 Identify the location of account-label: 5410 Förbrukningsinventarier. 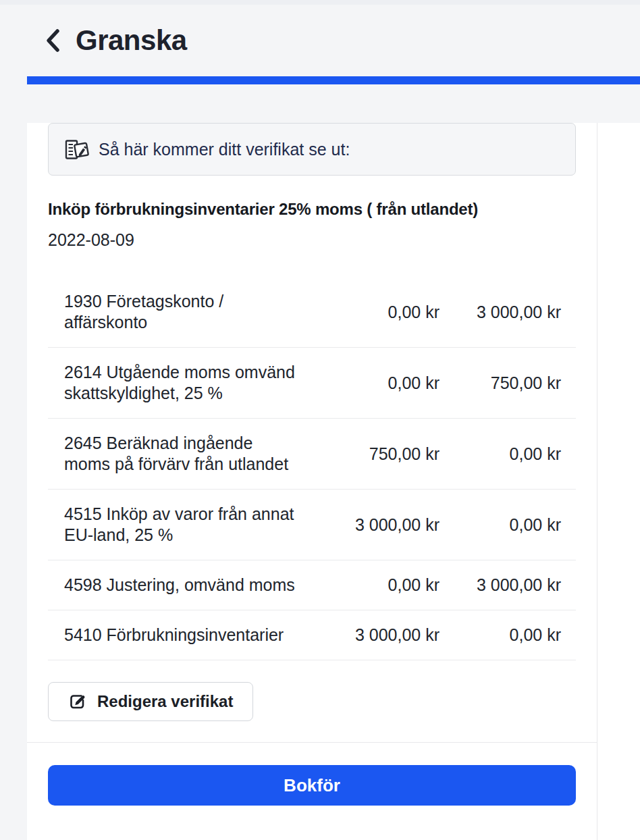
(183, 635).